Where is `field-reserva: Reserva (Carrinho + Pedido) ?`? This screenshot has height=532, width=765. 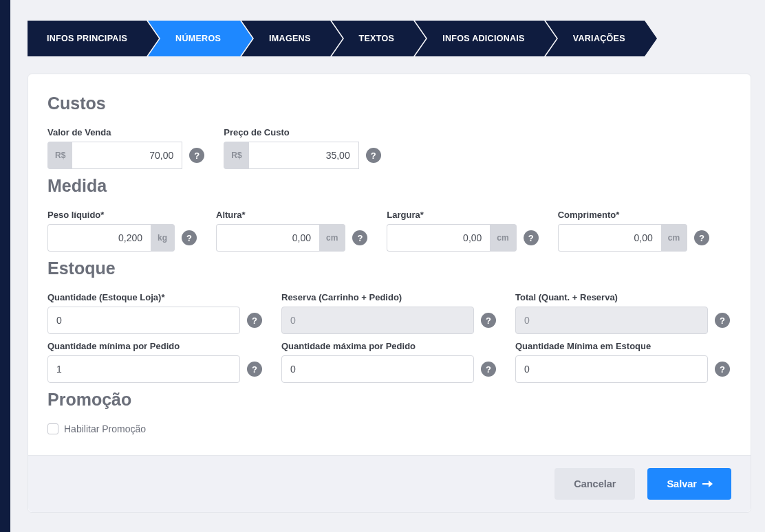 field-reserva: Reserva (Carrinho + Pedido) ? is located at coordinates (389, 313).